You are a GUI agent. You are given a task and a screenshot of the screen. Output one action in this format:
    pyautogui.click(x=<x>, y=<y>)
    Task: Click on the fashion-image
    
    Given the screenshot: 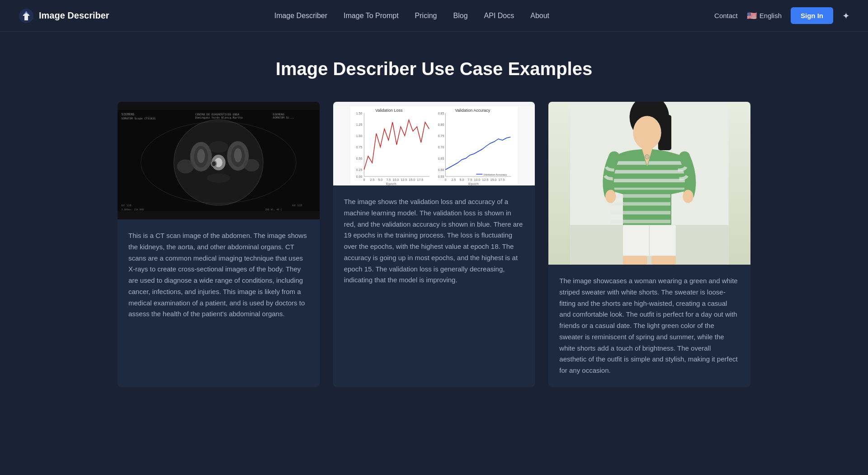 What is the action you would take?
    pyautogui.click(x=649, y=183)
    